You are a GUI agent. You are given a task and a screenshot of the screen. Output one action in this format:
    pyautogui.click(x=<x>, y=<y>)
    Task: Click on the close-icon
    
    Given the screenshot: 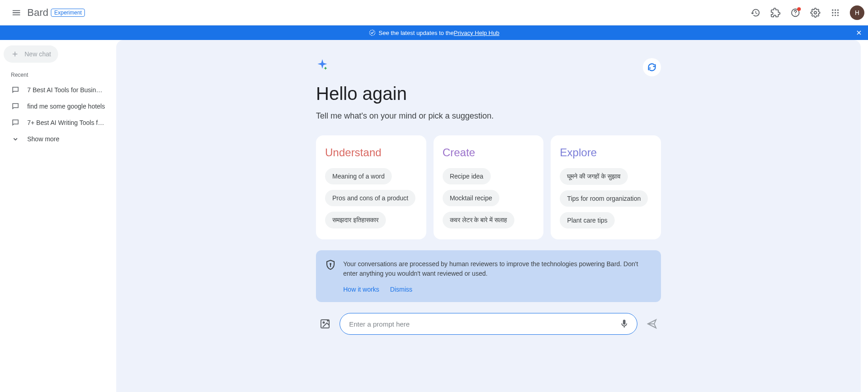 What is the action you would take?
    pyautogui.click(x=859, y=33)
    